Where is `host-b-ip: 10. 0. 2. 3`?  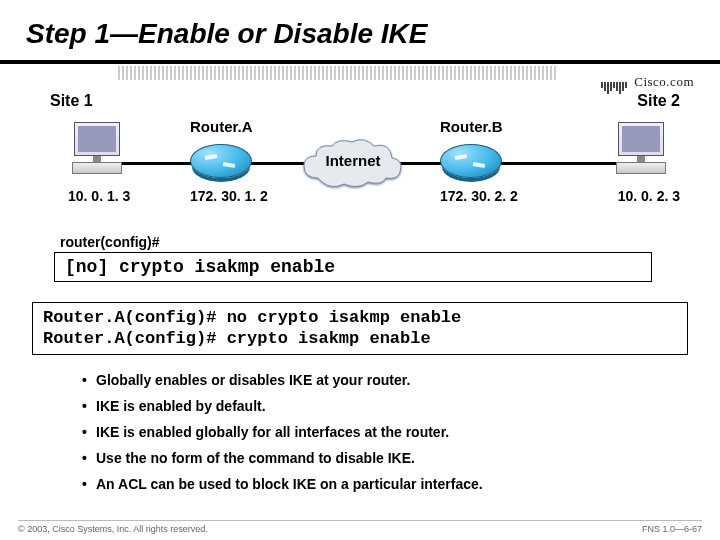 host-b-ip: 10. 0. 2. 3 is located at coordinates (649, 196).